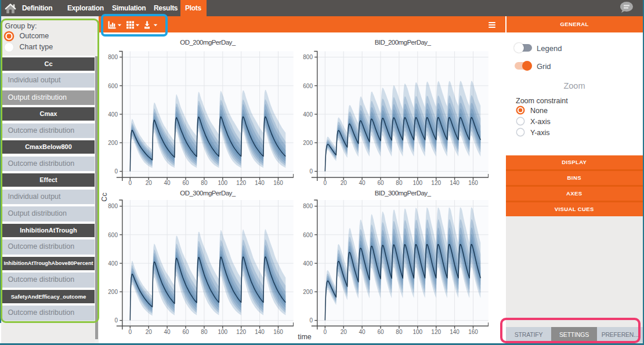 The height and width of the screenshot is (345, 644). What do you see at coordinates (403, 42) in the screenshot?
I see `svg-text: BID_200mgPerDay_` at bounding box center [403, 42].